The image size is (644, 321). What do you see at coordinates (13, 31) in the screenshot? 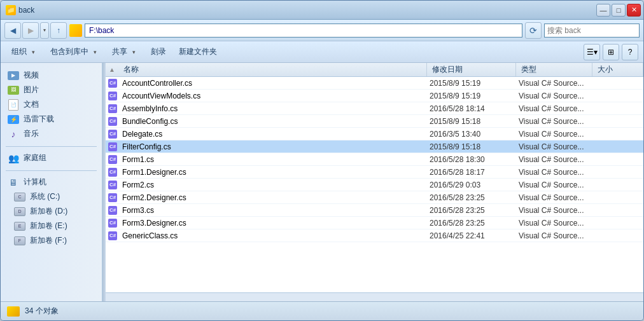
I see `back-button: ◀` at bounding box center [13, 31].